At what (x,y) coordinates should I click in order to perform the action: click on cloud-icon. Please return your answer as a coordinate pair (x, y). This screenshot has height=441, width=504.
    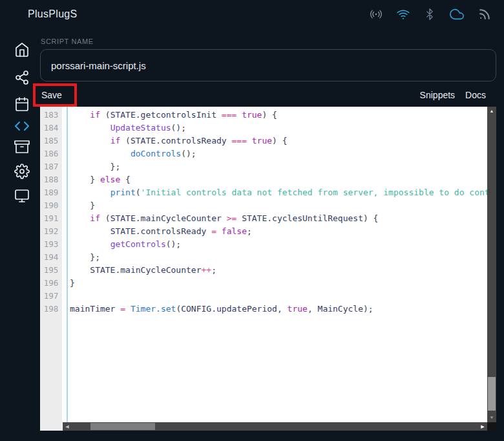
    Looking at the image, I should click on (457, 14).